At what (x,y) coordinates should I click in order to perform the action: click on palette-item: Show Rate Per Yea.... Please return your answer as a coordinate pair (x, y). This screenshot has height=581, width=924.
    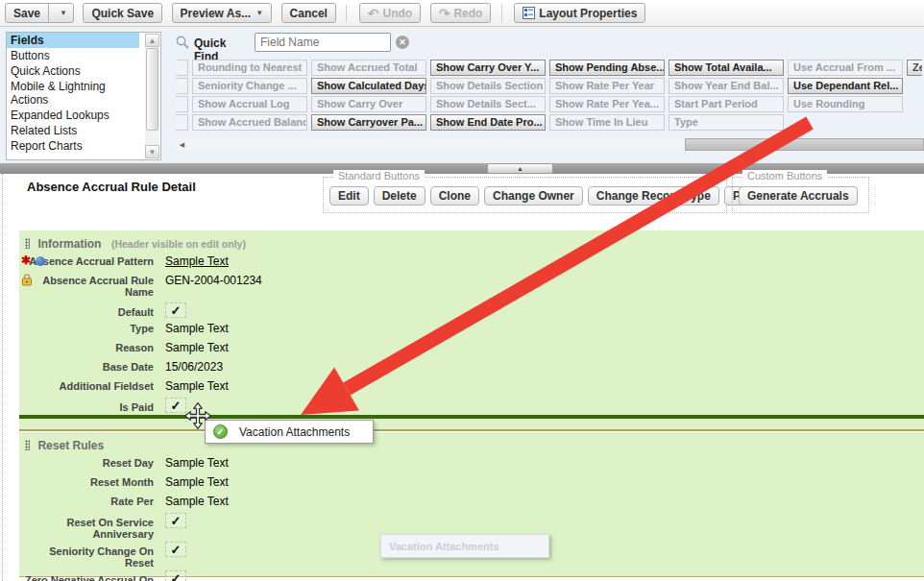
    Looking at the image, I should click on (607, 104).